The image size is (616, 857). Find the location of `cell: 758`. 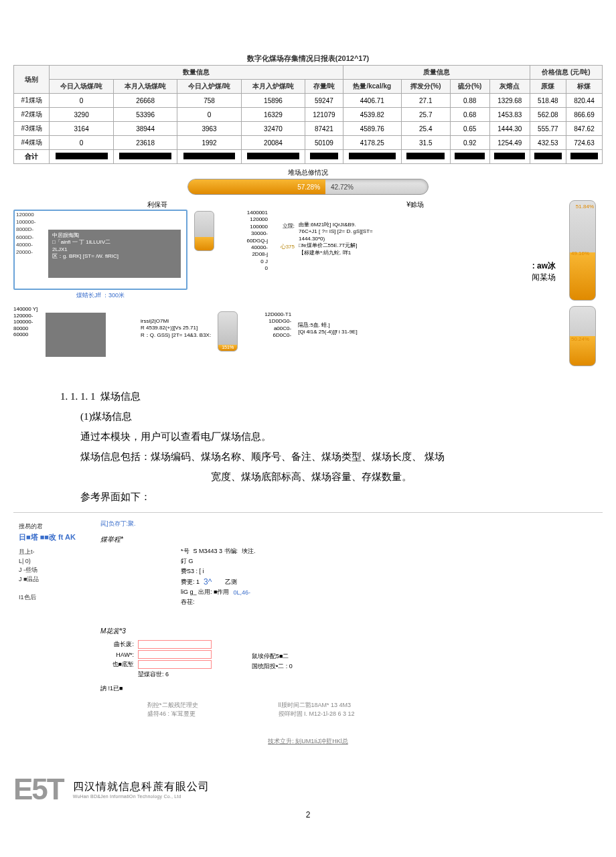

cell: 758 is located at coordinates (209, 100).